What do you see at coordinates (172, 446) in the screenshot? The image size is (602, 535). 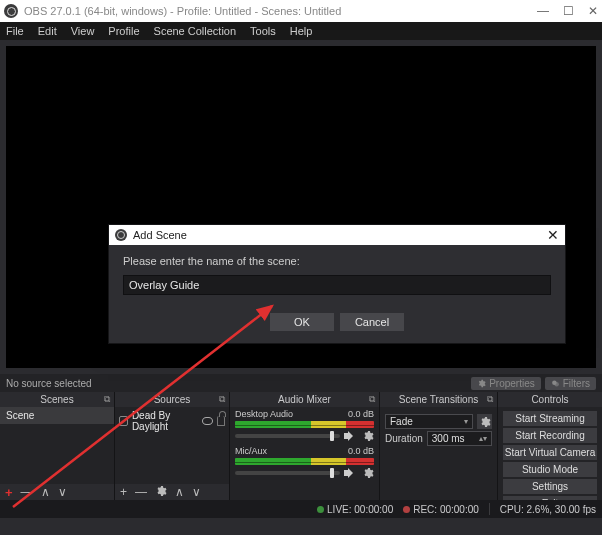 I see `sources-dock: Sources⧉ Dead By Daylight + — ∧ ∨` at bounding box center [172, 446].